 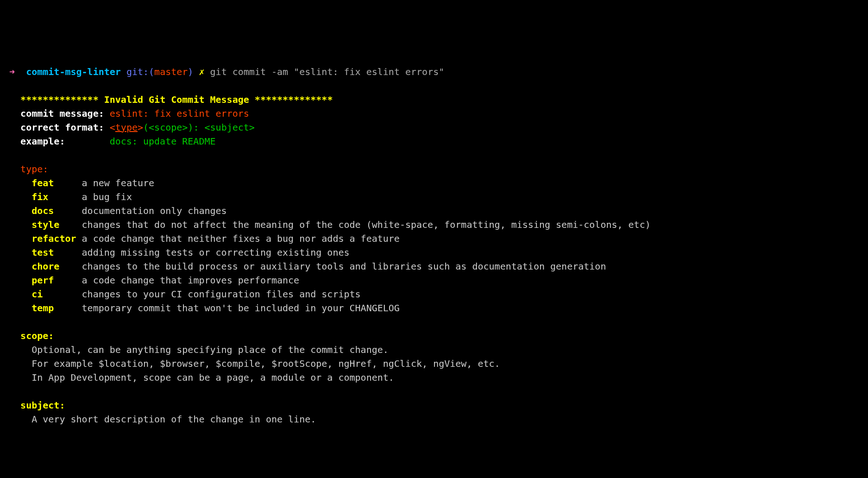 What do you see at coordinates (201, 72) in the screenshot?
I see `dirty-indicator-icon: ✗` at bounding box center [201, 72].